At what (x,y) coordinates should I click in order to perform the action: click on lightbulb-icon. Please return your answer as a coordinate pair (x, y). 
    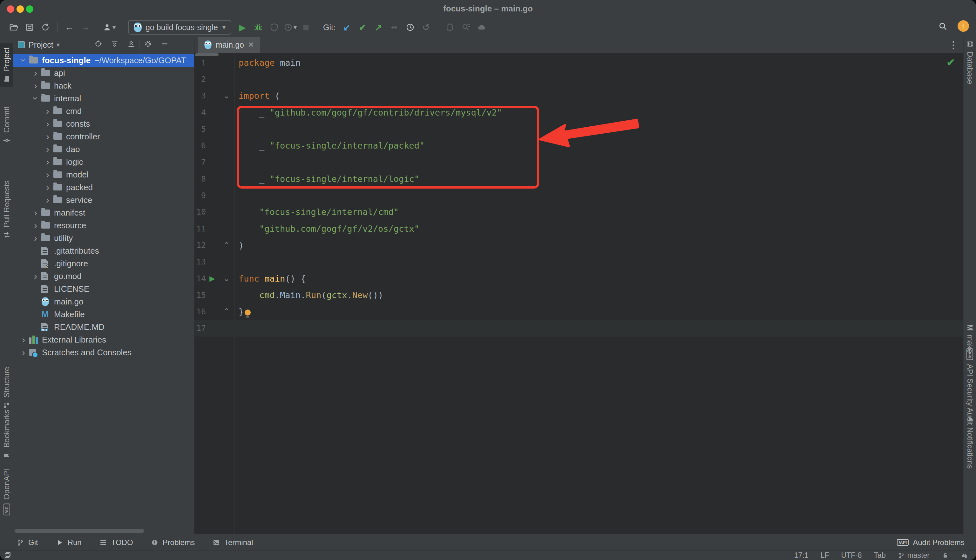
    Looking at the image, I should click on (248, 312).